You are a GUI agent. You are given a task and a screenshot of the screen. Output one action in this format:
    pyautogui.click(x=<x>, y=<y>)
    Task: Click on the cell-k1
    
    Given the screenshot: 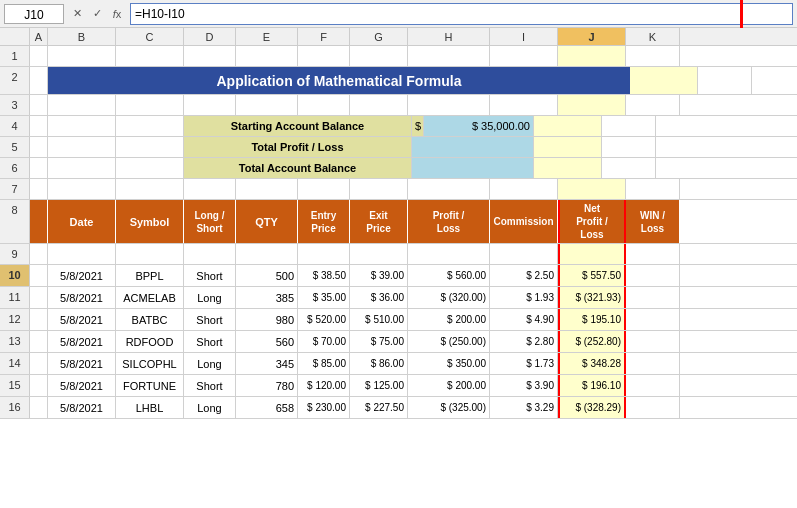 What is the action you would take?
    pyautogui.click(x=653, y=56)
    